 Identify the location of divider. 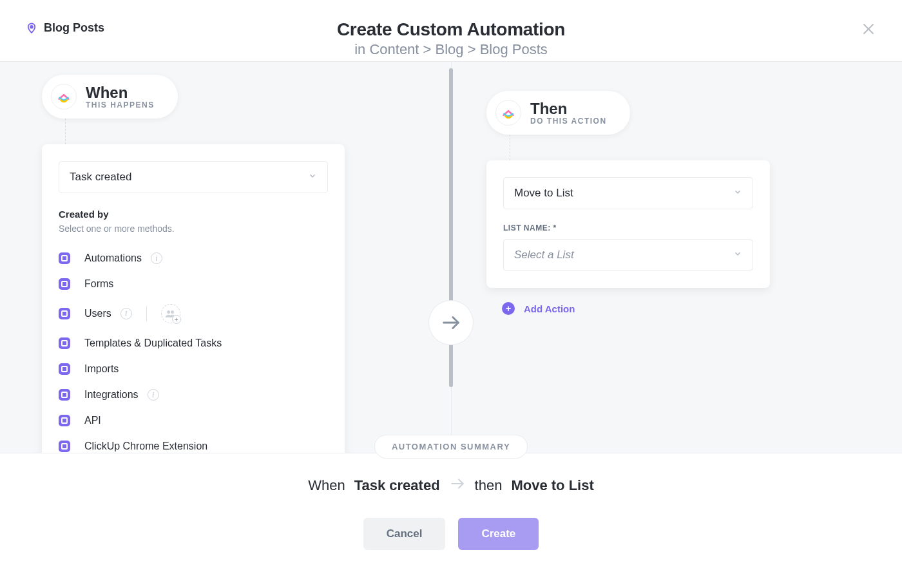
(147, 314).